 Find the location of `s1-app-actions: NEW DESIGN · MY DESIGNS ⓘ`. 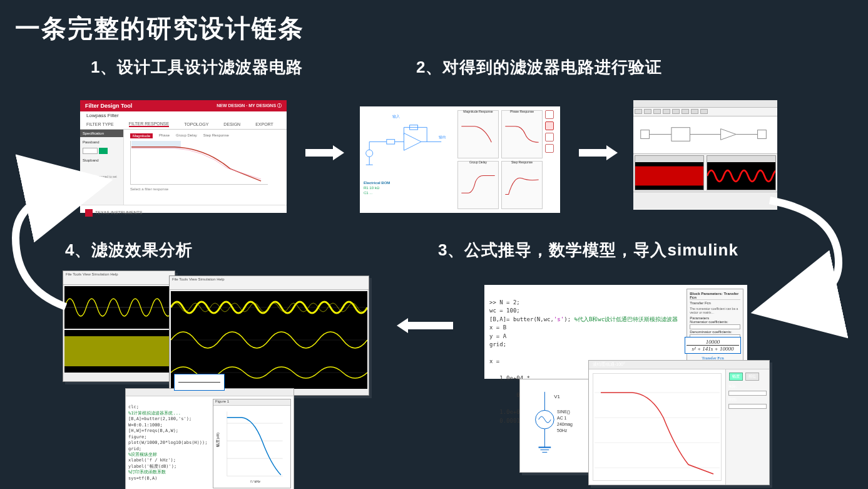

s1-app-actions: NEW DESIGN · MY DESIGNS ⓘ is located at coordinates (249, 106).